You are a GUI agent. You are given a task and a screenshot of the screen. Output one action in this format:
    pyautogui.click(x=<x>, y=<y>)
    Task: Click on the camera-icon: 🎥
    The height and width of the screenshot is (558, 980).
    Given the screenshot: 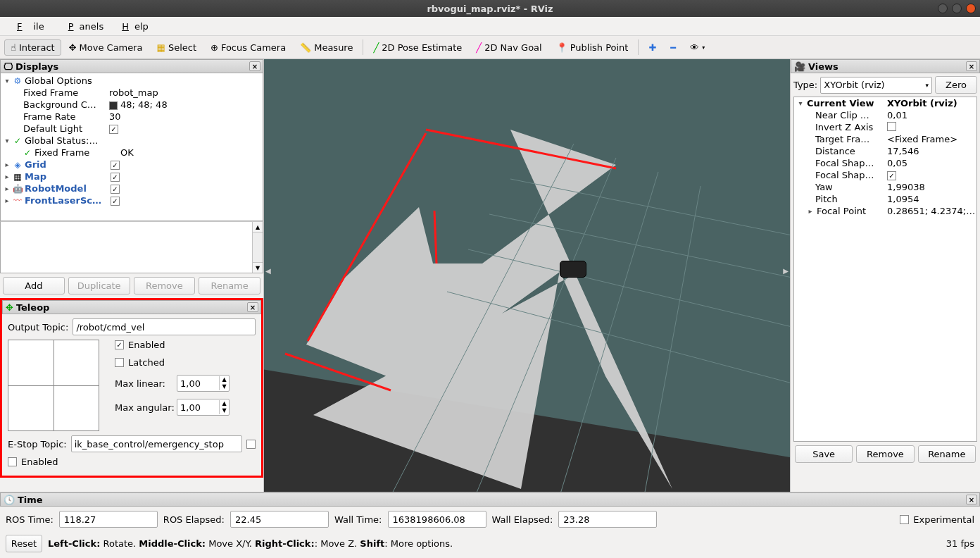 What is the action you would take?
    pyautogui.click(x=800, y=66)
    